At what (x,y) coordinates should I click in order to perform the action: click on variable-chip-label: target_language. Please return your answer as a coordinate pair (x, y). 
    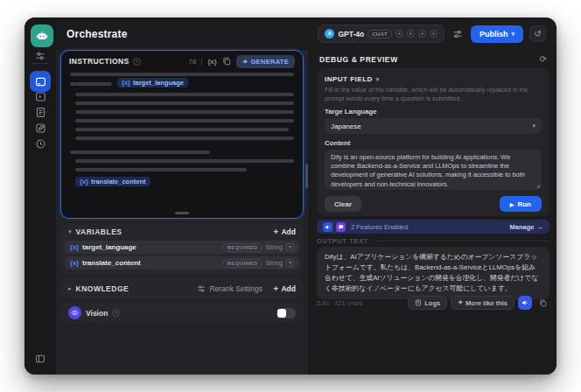
    Looking at the image, I should click on (158, 82).